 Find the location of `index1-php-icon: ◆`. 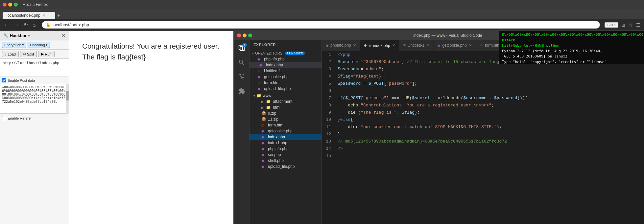

index1-php-icon: ◆ is located at coordinates (264, 143).